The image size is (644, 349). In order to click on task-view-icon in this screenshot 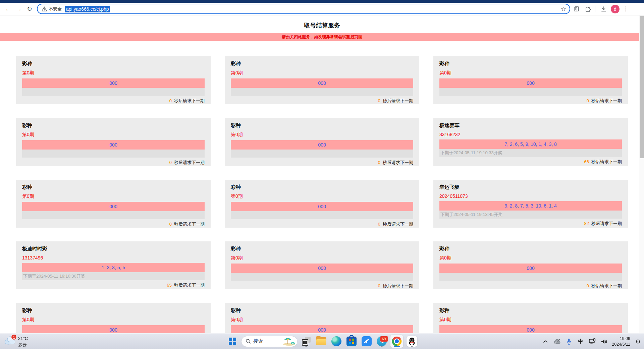, I will do `click(306, 341)`.